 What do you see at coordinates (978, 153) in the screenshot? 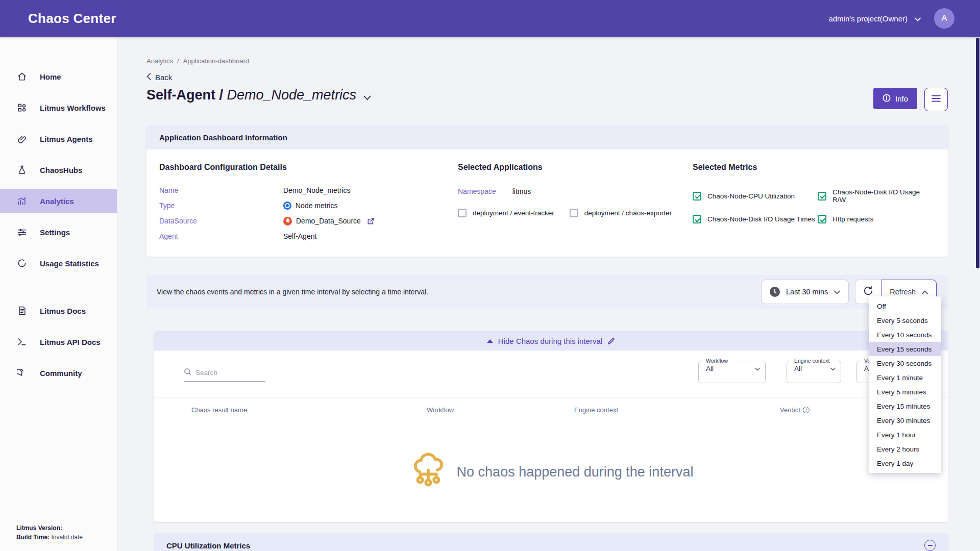
I see `scrollbar-thumb` at bounding box center [978, 153].